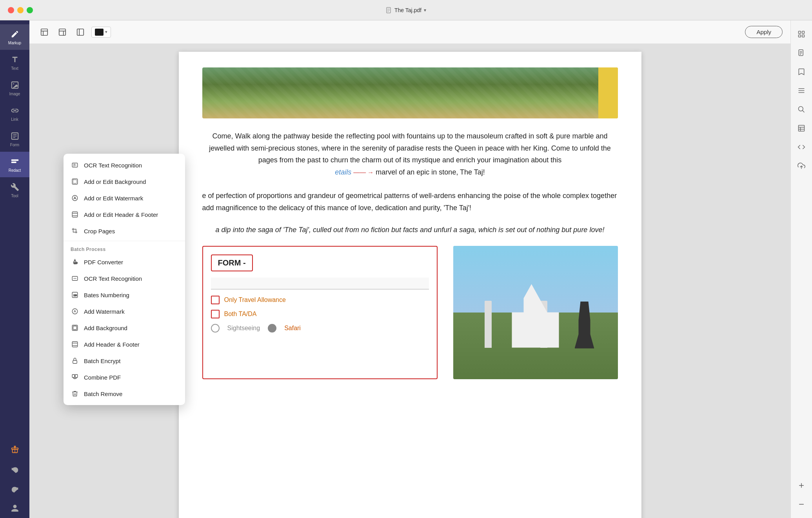 The image size is (812, 518). I want to click on right-table-icon, so click(801, 128).